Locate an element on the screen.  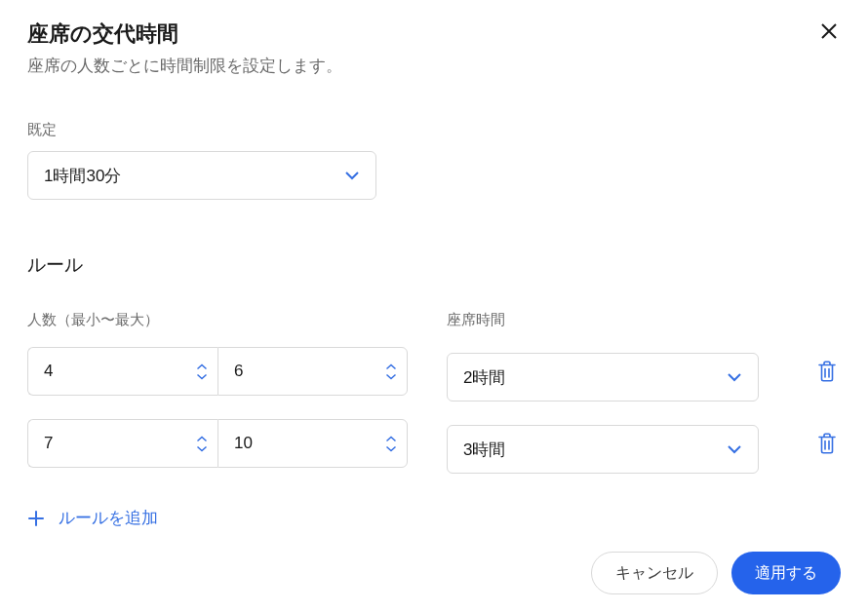
apply-button: 適用する is located at coordinates (786, 573).